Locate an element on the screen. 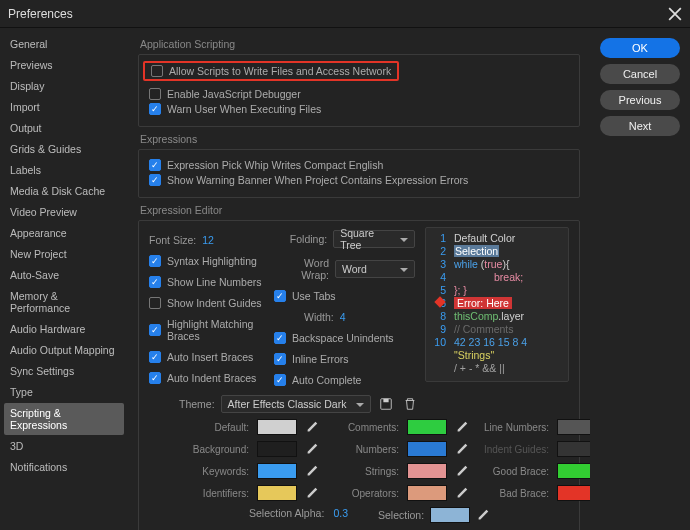 The height and width of the screenshot is (530, 690). label-wrap: Word Wrap: is located at coordinates (302, 269).